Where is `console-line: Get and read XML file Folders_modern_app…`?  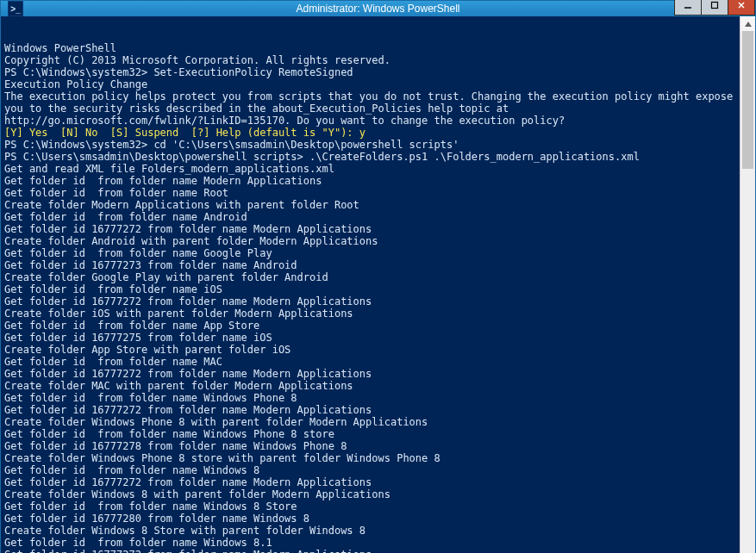 console-line: Get and read XML file Folders_modern_app… is located at coordinates (371, 169).